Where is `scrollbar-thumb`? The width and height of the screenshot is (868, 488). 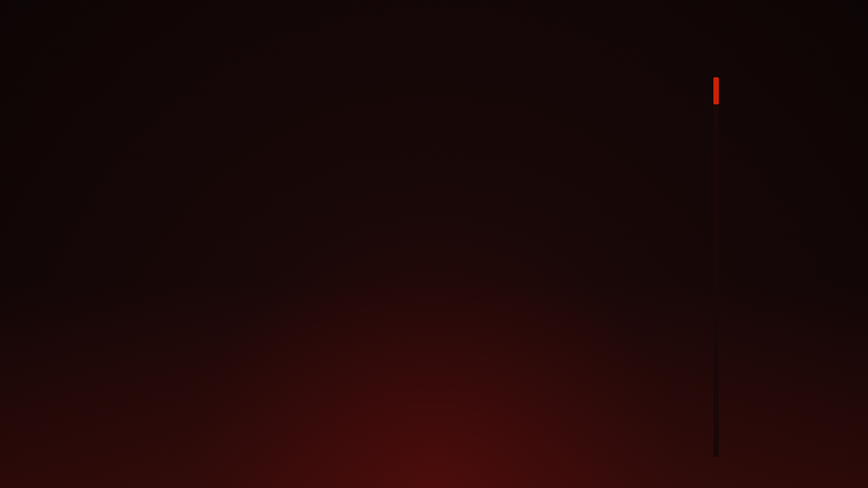
scrollbar-thumb is located at coordinates (716, 91).